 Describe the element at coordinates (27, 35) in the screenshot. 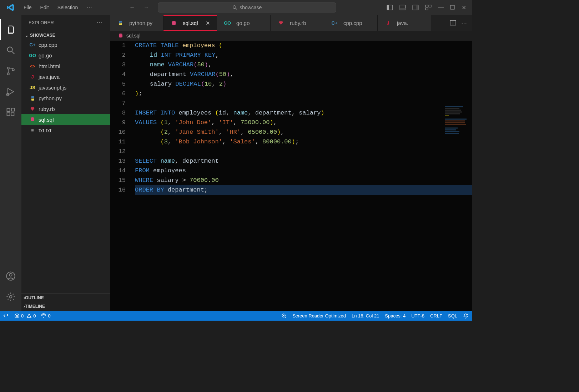

I see `chevron-down-icon: ⌄` at that location.